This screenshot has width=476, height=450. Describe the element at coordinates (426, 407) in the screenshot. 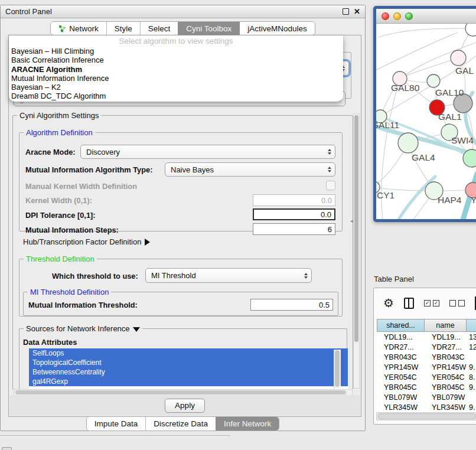

I see `table-row: YLR345WYLR345W9.` at that location.